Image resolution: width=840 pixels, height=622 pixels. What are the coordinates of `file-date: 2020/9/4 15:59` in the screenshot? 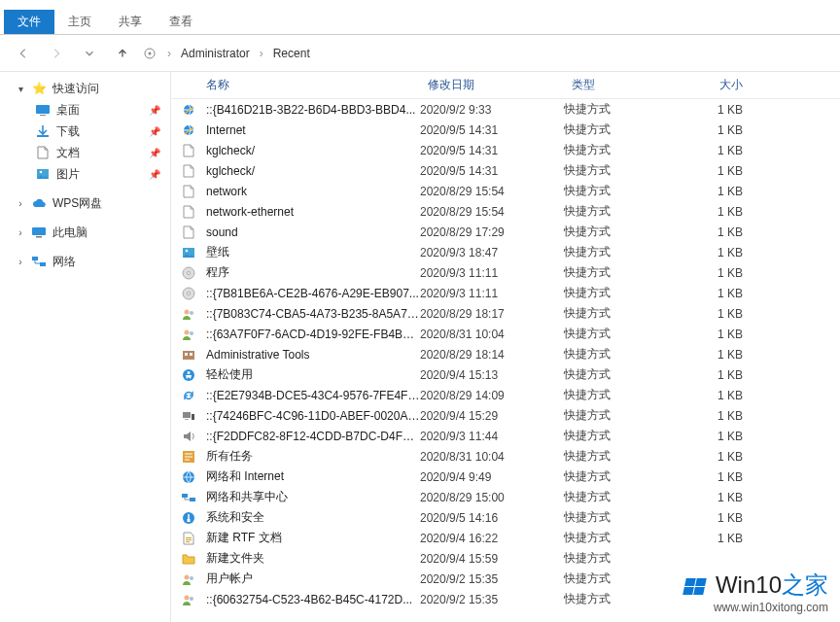 It's located at (492, 559).